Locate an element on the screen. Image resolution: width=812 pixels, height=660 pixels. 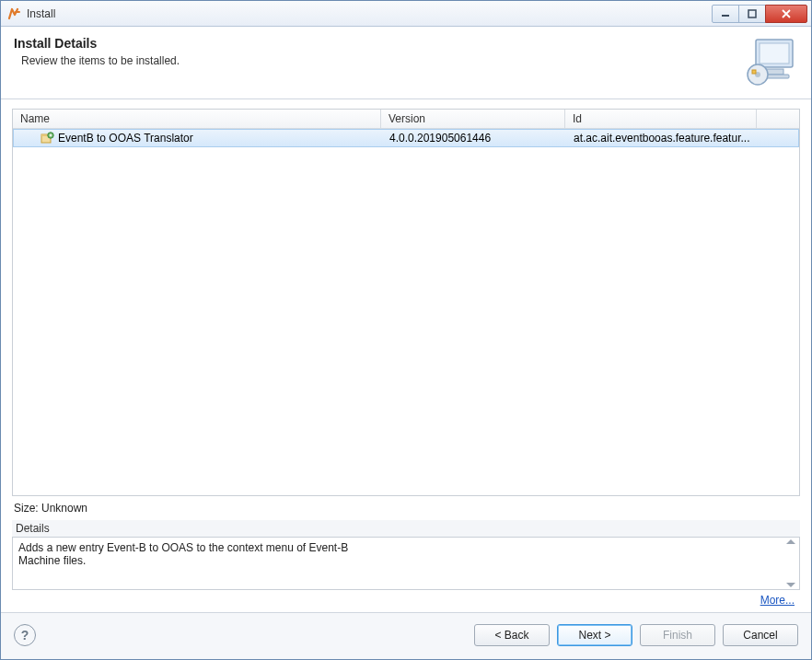
table-header: Name Version Id is located at coordinates (406, 120).